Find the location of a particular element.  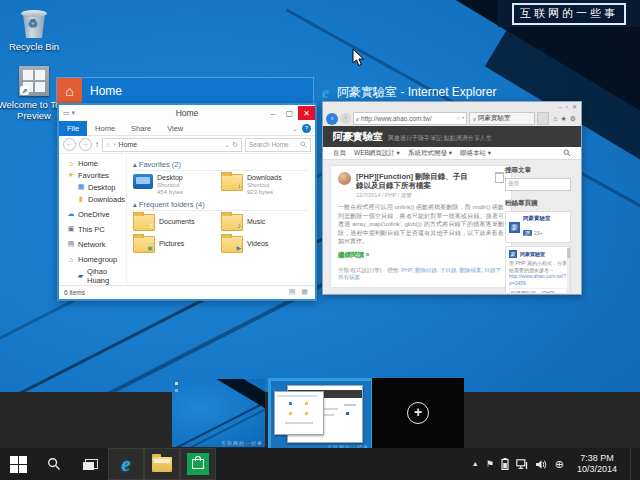

downloads-folder-icon: ▮ is located at coordinates (81, 199).